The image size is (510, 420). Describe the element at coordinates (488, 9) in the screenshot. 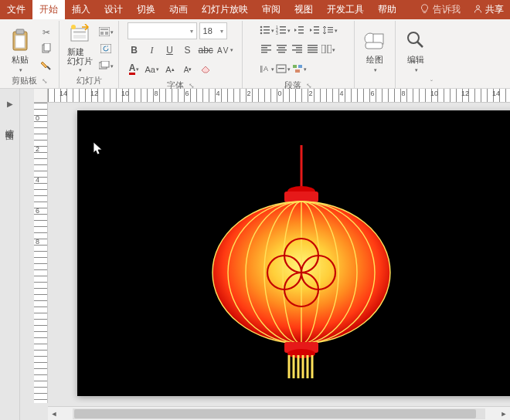

I see `share-button: 共享` at that location.